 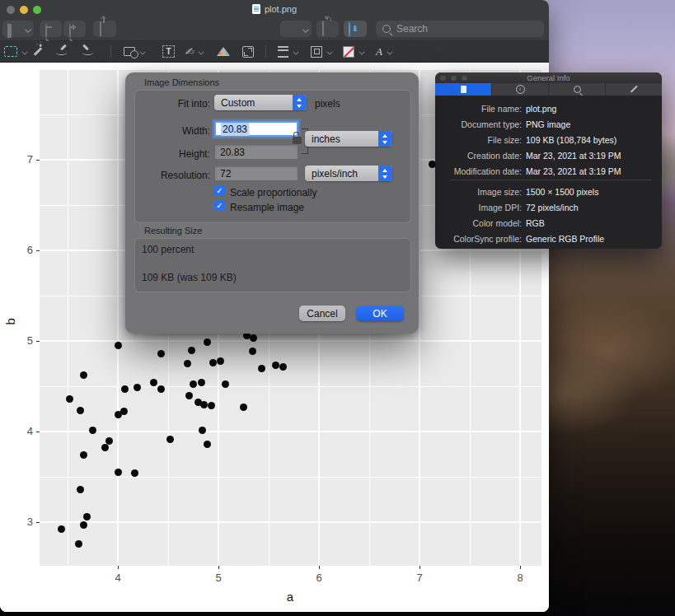 What do you see at coordinates (466, 29) in the screenshot?
I see `search-input` at bounding box center [466, 29].